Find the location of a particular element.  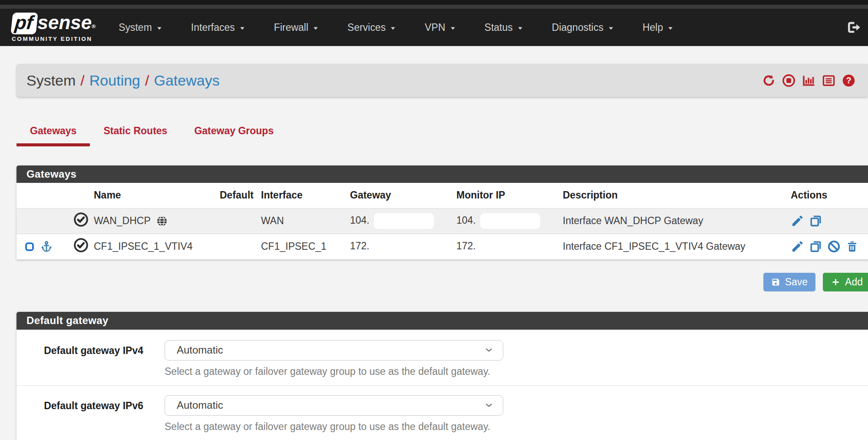

community-edition-label: COMMUNITY EDITION is located at coordinates (54, 39).